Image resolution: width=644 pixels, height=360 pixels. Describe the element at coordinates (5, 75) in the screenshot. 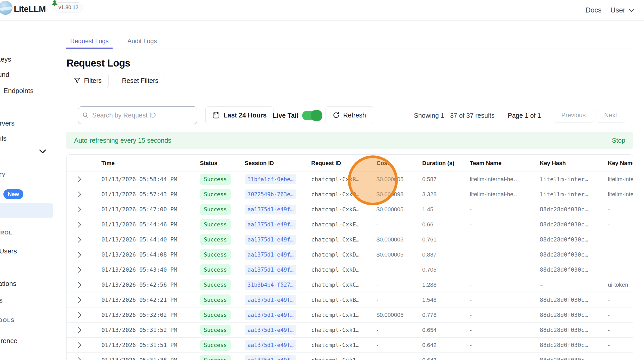

I see `sidebar-item-playground: und` at that location.